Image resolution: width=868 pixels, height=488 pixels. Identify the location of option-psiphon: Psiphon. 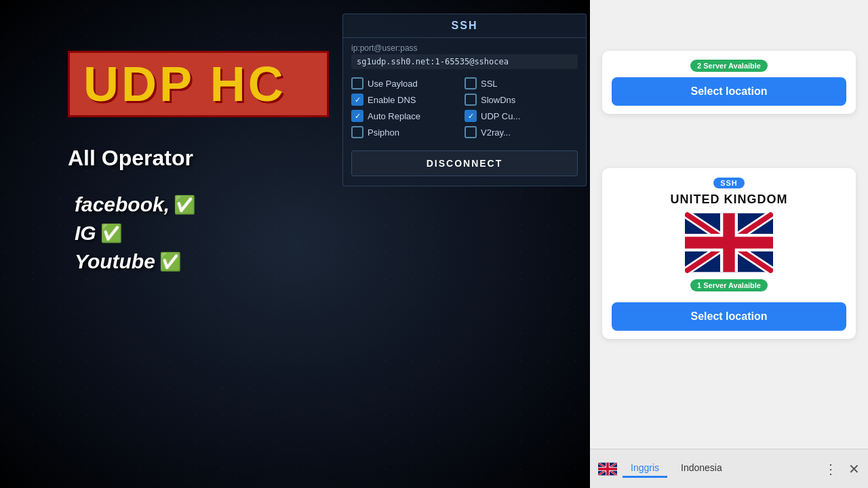
(408, 132).